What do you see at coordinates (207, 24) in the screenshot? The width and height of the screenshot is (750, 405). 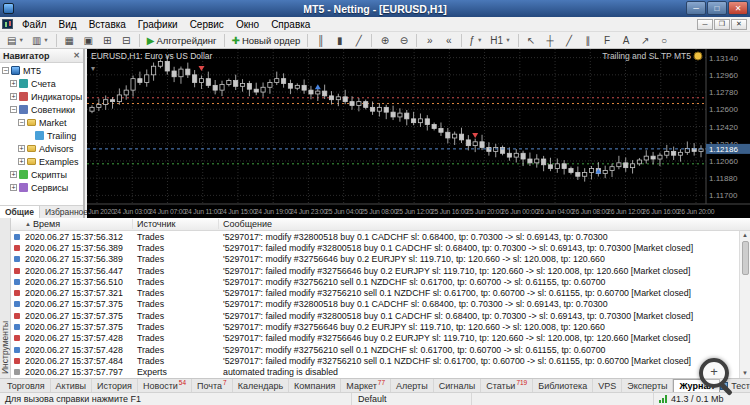 I see `menu-item-4: Сервис` at bounding box center [207, 24].